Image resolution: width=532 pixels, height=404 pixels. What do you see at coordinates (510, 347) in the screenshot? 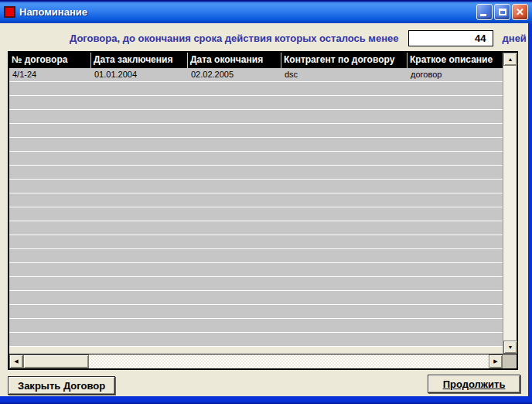
I see `scroll-down-button: ▼` at bounding box center [510, 347].